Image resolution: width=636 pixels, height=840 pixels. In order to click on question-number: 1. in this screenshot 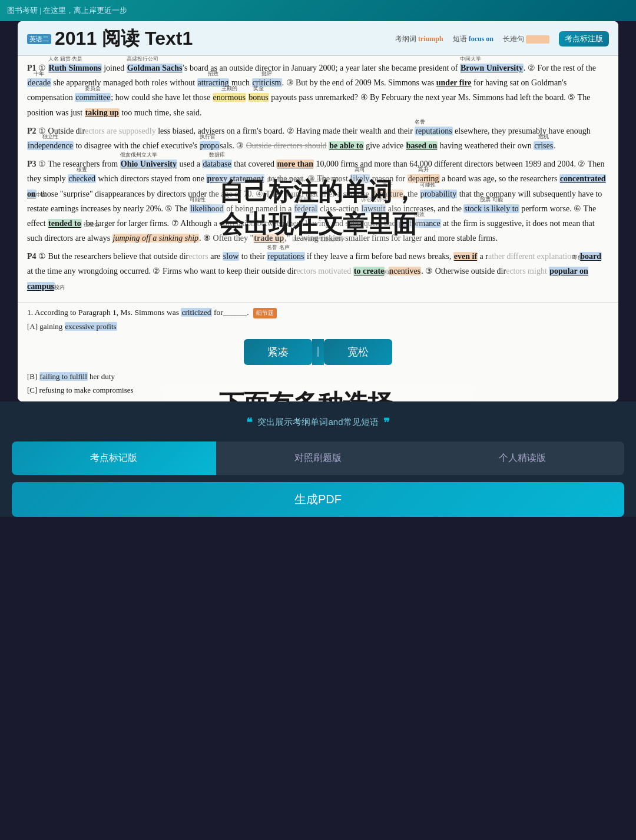, I will do `click(30, 312)`.